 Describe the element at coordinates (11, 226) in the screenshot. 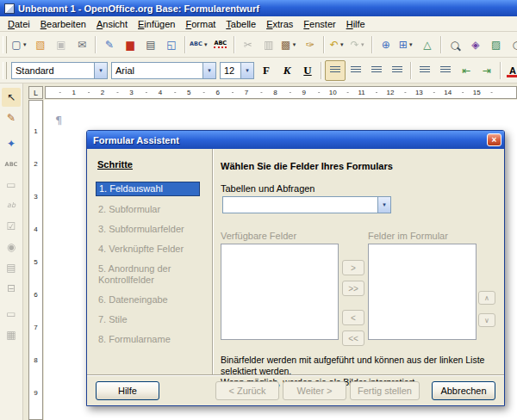

I see `check-box-button: ☑` at that location.